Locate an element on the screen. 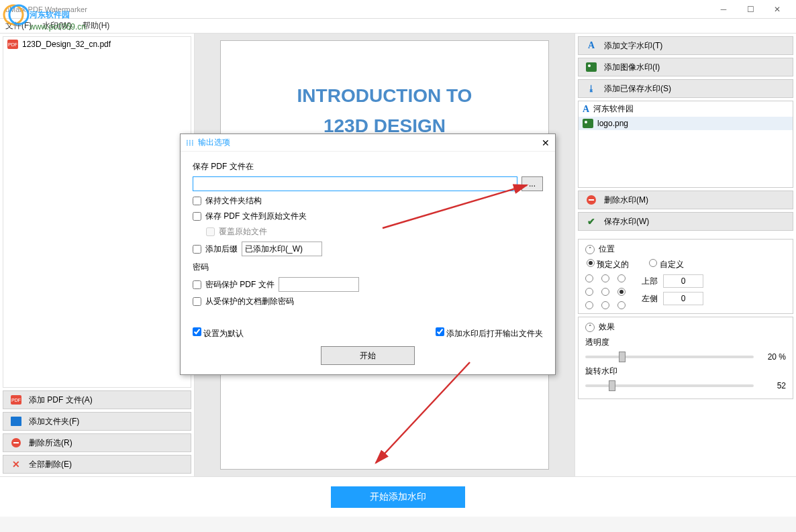 The width and height of the screenshot is (796, 532). overwrite-checkbox is located at coordinates (211, 232).